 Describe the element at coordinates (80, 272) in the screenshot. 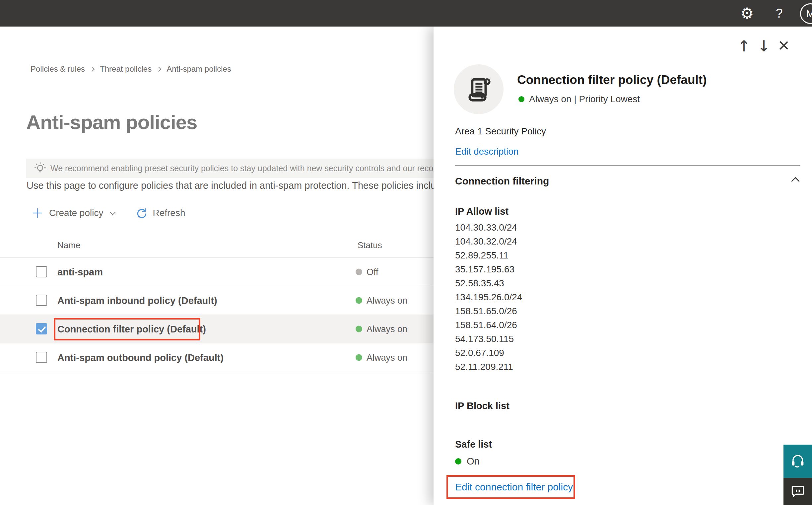

I see `policy-name: anti-spam` at that location.